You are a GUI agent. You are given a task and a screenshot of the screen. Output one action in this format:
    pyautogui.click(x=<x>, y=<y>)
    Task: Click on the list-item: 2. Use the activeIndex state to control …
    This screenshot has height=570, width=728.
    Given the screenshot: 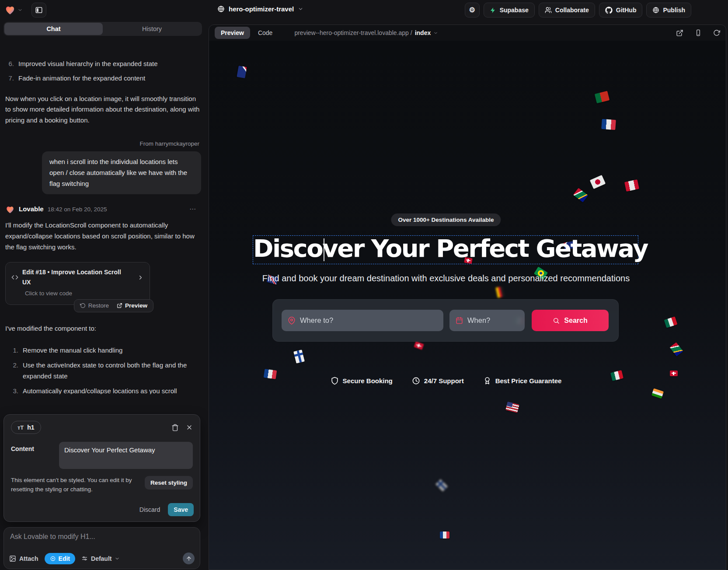 What is the action you would take?
    pyautogui.click(x=105, y=371)
    